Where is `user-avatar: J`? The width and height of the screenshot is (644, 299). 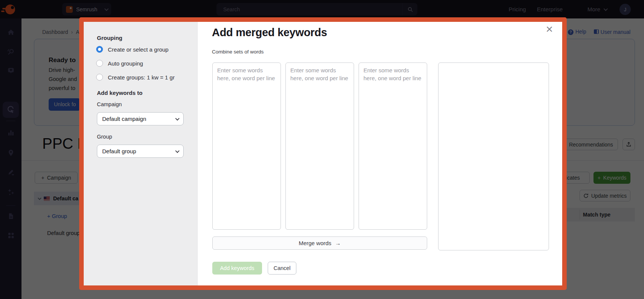 user-avatar: J is located at coordinates (625, 9).